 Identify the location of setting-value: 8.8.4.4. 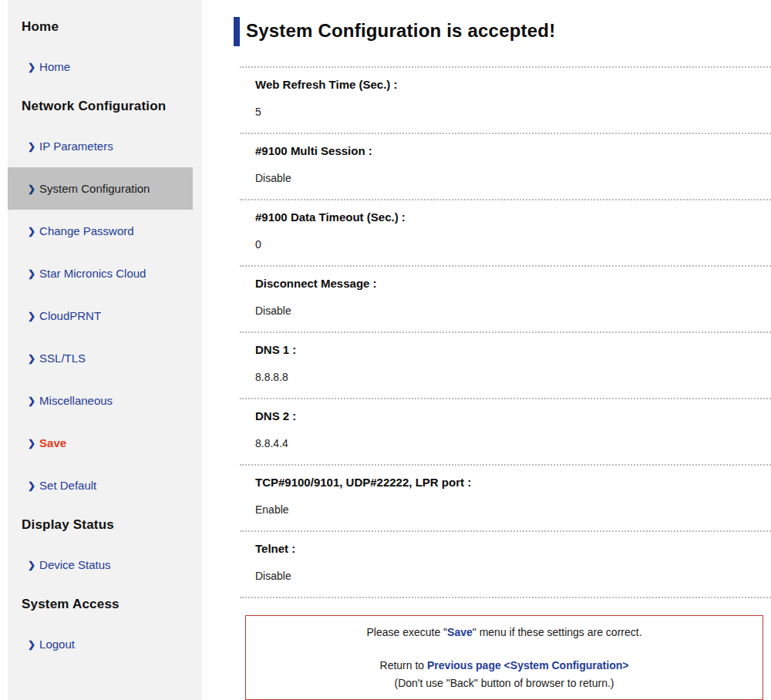
(513, 443).